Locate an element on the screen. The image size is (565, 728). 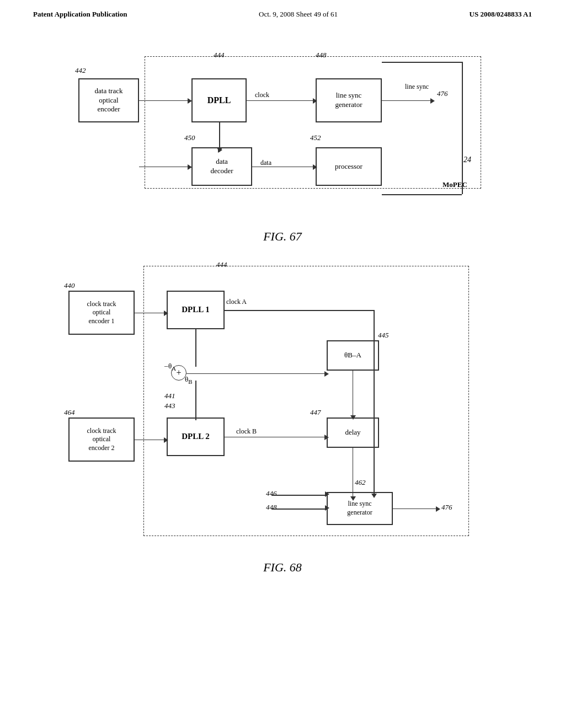
mopec-label: MoPEC is located at coordinates (455, 185).